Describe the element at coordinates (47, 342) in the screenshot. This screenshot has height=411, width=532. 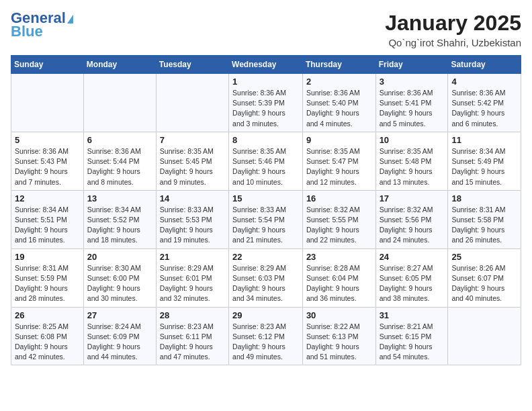
I see `day-info: Sunrise: 8:25 AMSunset: 6:08 PMDaylight:…` at that location.